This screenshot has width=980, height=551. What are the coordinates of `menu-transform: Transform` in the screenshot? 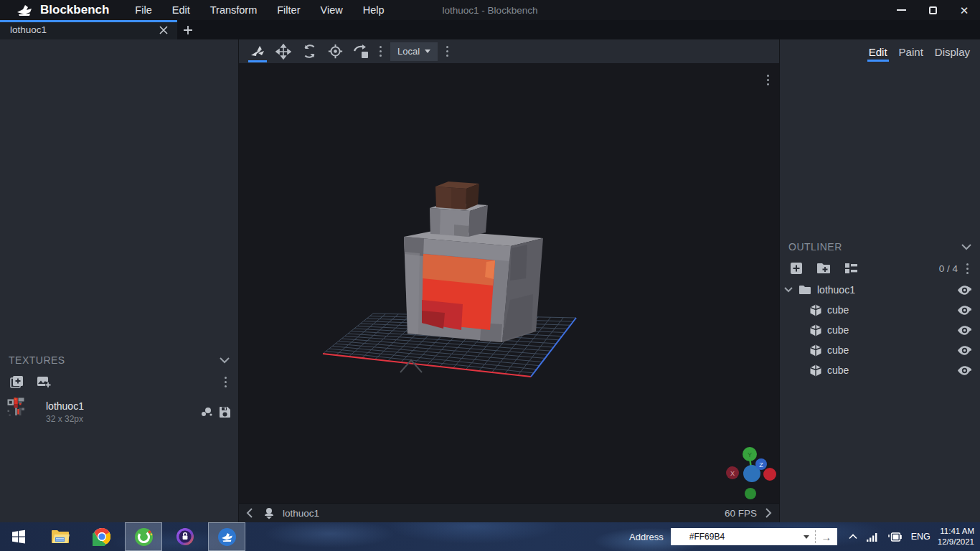 It's located at (234, 10).